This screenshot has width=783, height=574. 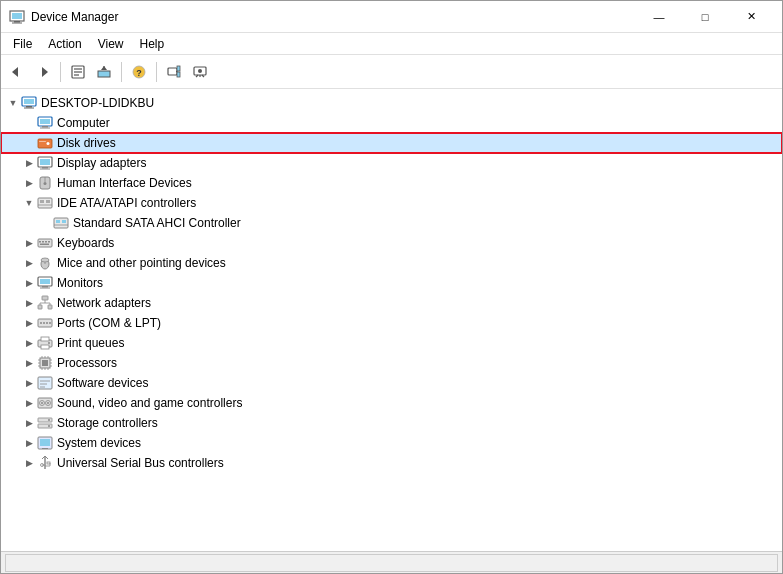 I want to click on tree-display-adapters: ▶ Display adapters, so click(x=392, y=163).